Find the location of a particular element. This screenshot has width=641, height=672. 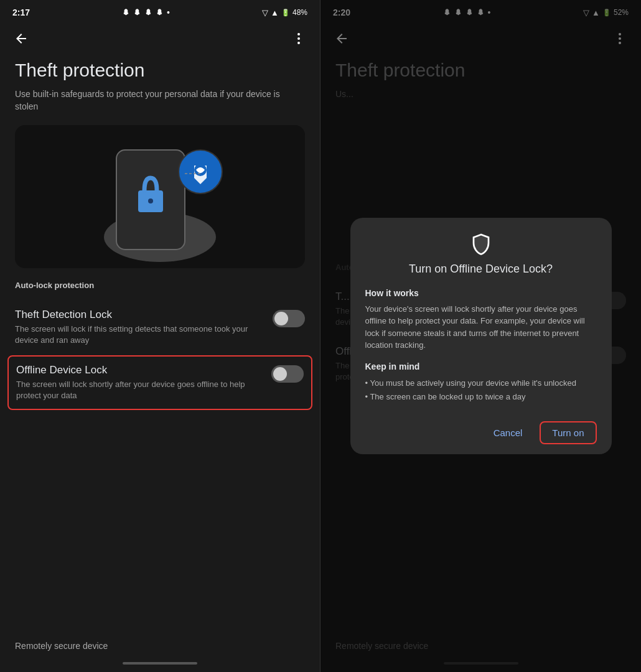

signal-icon: ▲ is located at coordinates (275, 12).